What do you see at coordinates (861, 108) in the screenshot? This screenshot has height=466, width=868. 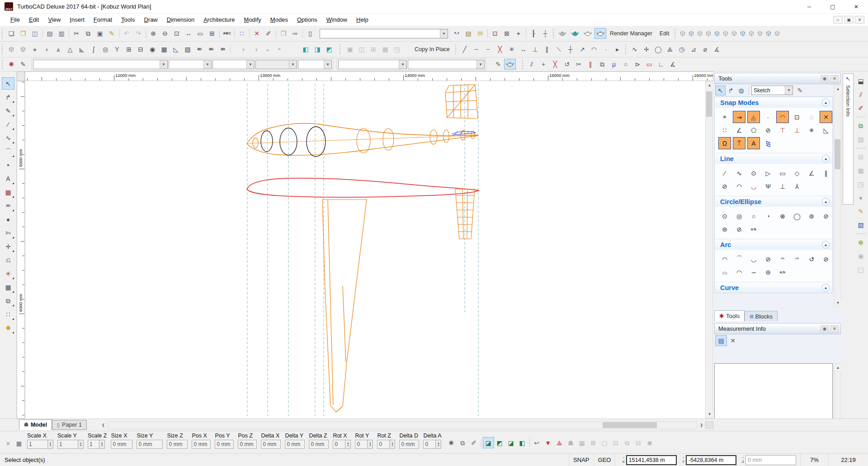 I see `redline-pen-icon: ✐` at bounding box center [861, 108].